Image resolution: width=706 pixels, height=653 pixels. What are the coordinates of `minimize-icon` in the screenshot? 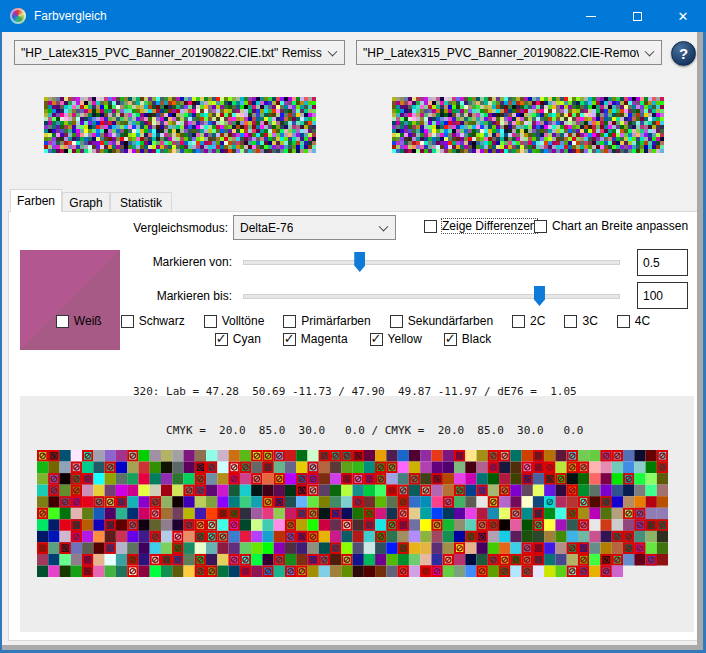 It's located at (591, 16).